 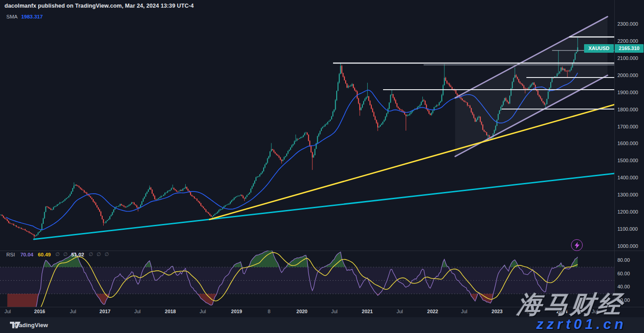 What do you see at coordinates (628, 143) in the screenshot?
I see `price-axis-label: 1600.000` at bounding box center [628, 143].